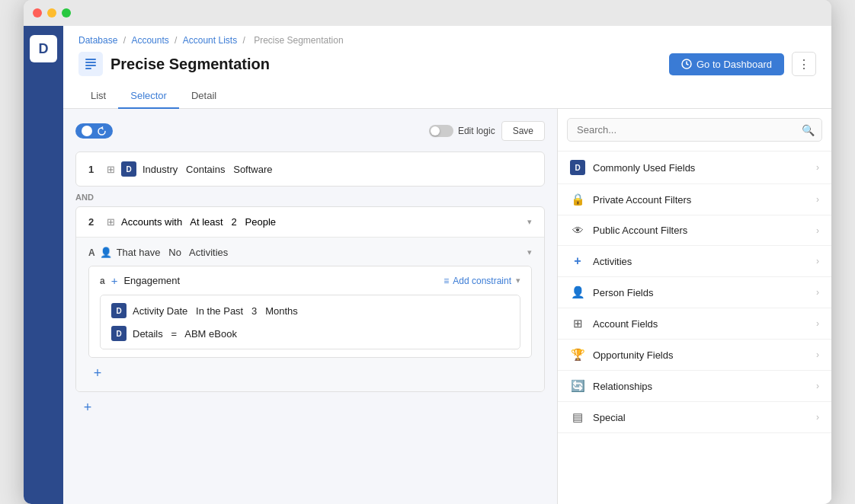 This screenshot has width=855, height=504. I want to click on rule-1-text: Industry Contains Software, so click(207, 169).